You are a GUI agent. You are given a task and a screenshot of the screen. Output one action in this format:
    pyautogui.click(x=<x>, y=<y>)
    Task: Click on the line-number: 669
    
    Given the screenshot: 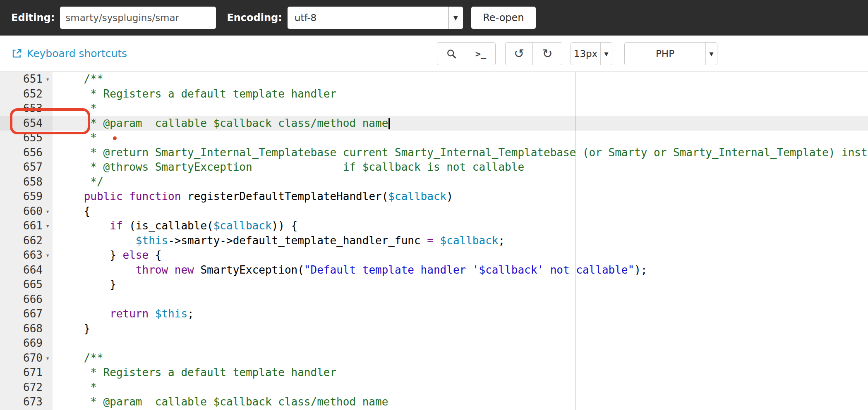 What is the action you would take?
    pyautogui.click(x=22, y=343)
    